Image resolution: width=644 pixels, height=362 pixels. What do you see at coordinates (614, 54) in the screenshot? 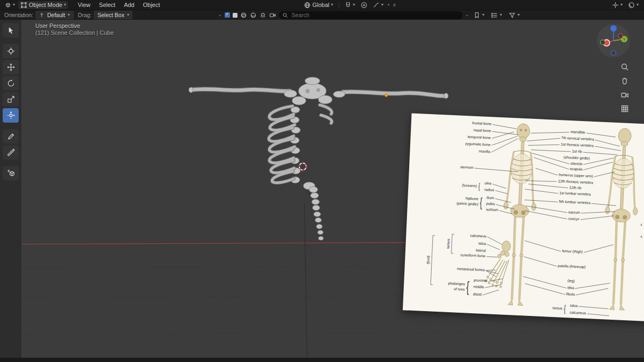
I see `z-axis-negative-dot` at bounding box center [614, 54].